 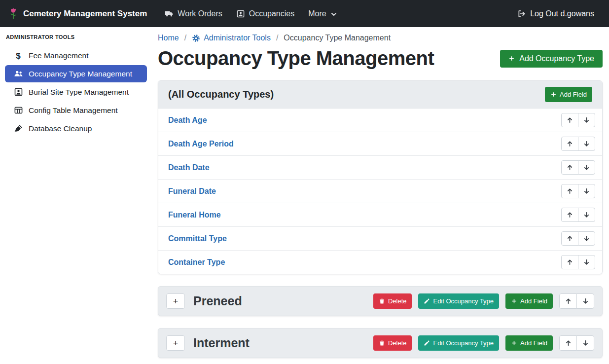 I want to click on sidebar-item-label: Occupancy Type Management, so click(x=80, y=74).